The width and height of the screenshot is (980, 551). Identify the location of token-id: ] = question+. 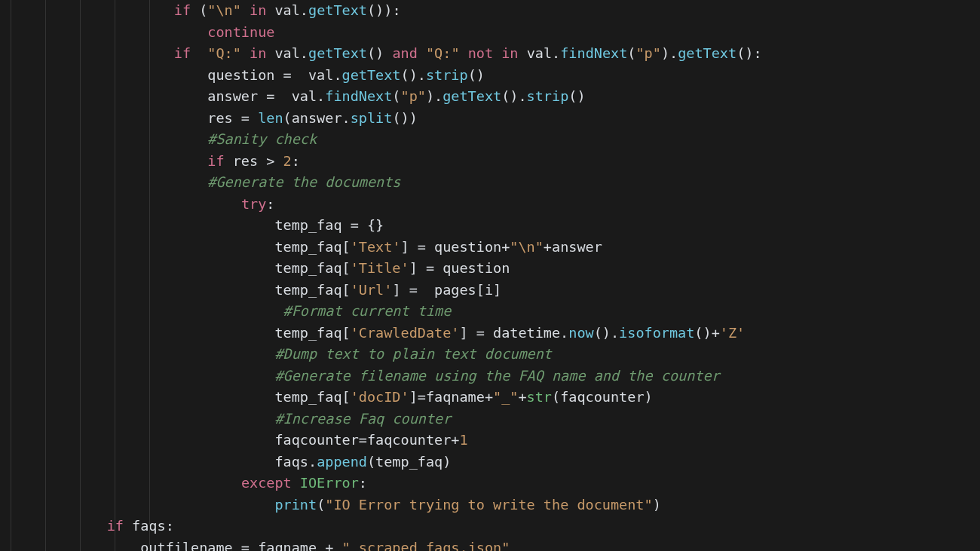
(455, 247).